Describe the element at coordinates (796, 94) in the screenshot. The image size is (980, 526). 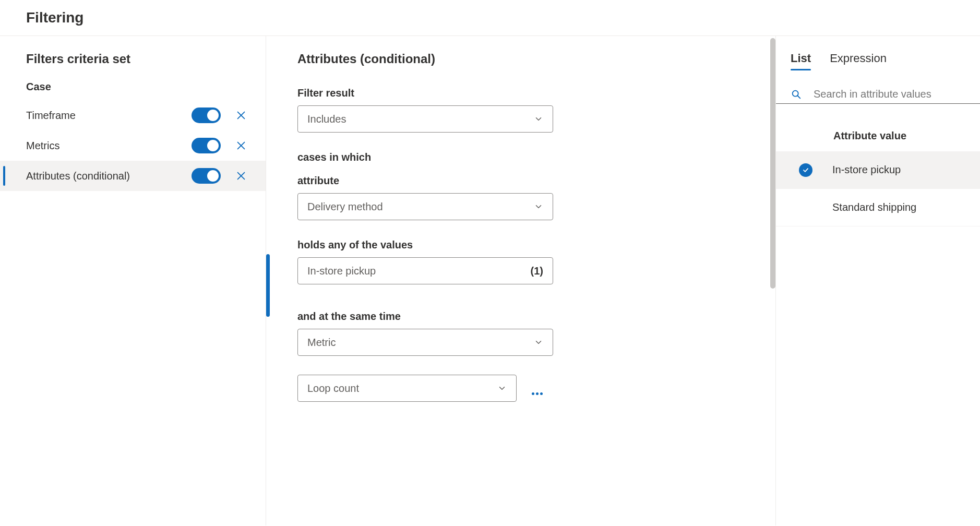
I see `search-icon` at that location.